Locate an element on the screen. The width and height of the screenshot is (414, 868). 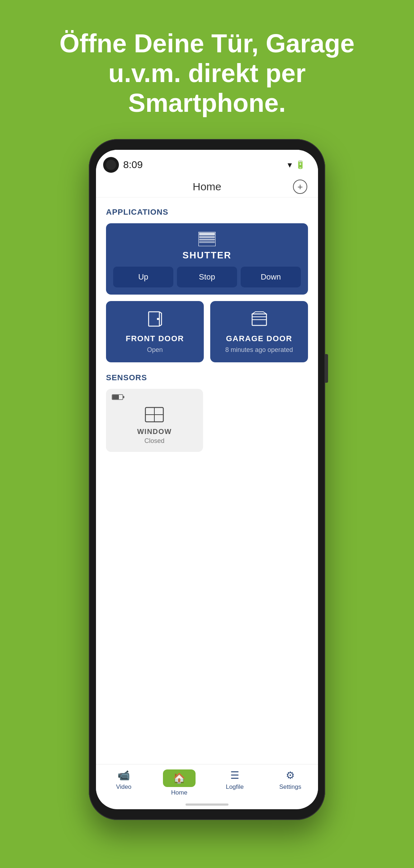
window-sensor-name: WINDOW is located at coordinates (155, 431).